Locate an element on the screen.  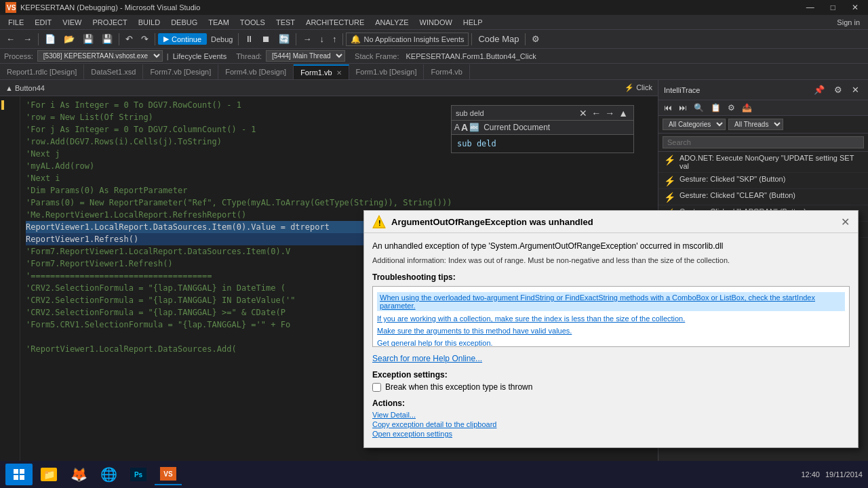
close-button: ✕ is located at coordinates (855, 7).